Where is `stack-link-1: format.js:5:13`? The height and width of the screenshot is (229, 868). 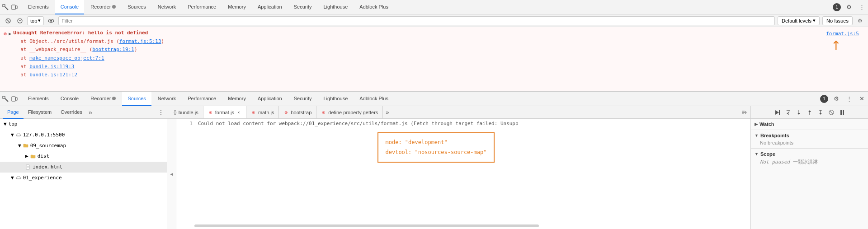
stack-link-1: format.js:5:13 is located at coordinates (140, 42).